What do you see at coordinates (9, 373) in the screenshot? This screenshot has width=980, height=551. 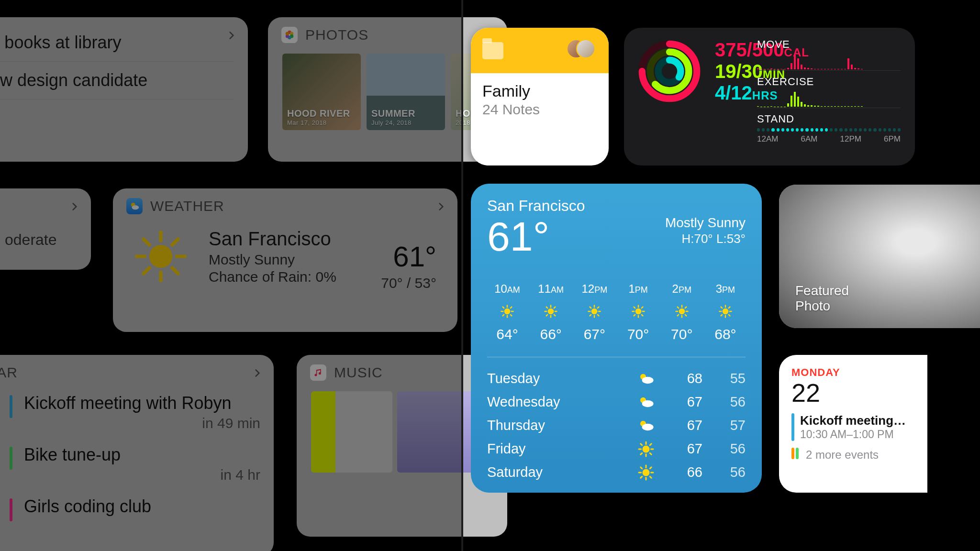 I see `widget-title: NDAR` at bounding box center [9, 373].